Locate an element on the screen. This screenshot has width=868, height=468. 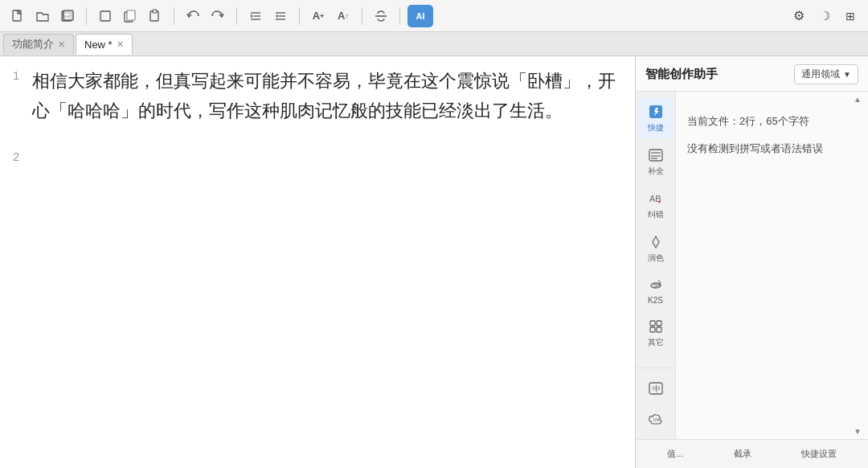
quick-icon is located at coordinates (656, 112).